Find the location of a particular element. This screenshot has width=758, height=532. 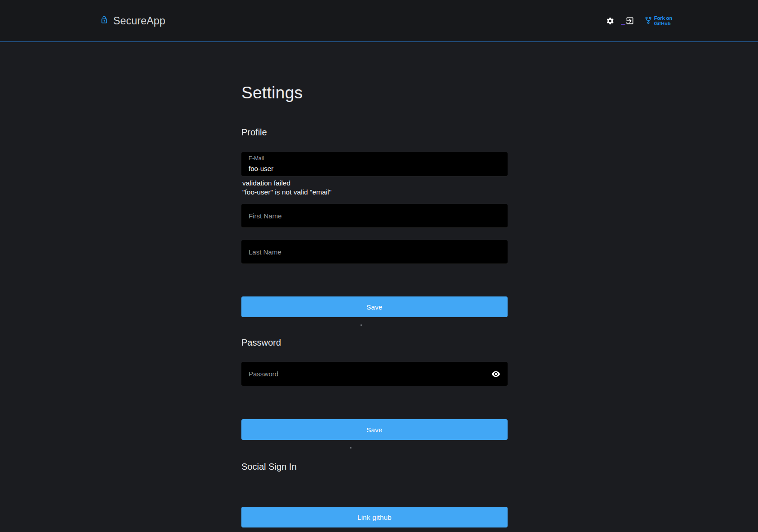

eye-icon is located at coordinates (496, 376).